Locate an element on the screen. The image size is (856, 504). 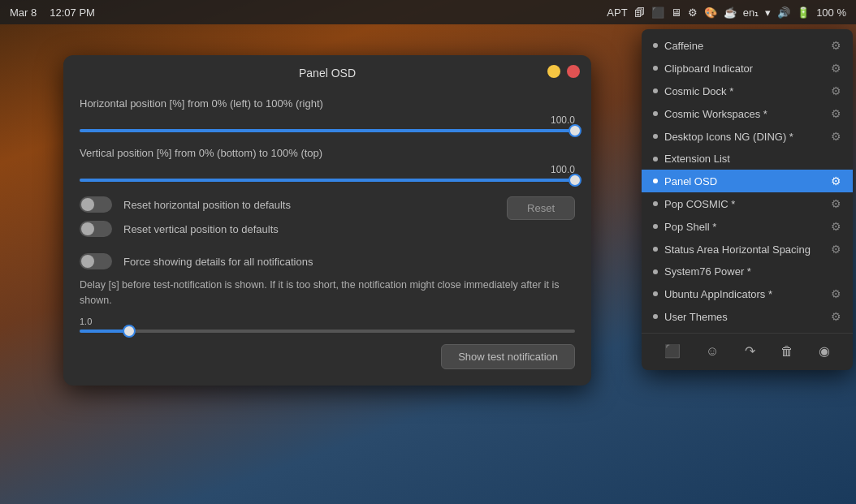
ext-item-left: Panel OSD is located at coordinates (685, 182).